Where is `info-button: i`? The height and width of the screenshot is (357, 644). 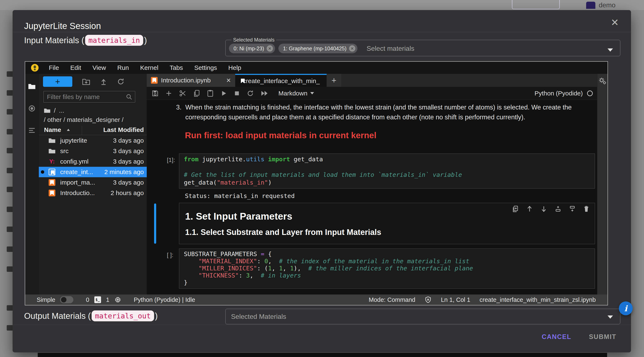 info-button: i is located at coordinates (626, 308).